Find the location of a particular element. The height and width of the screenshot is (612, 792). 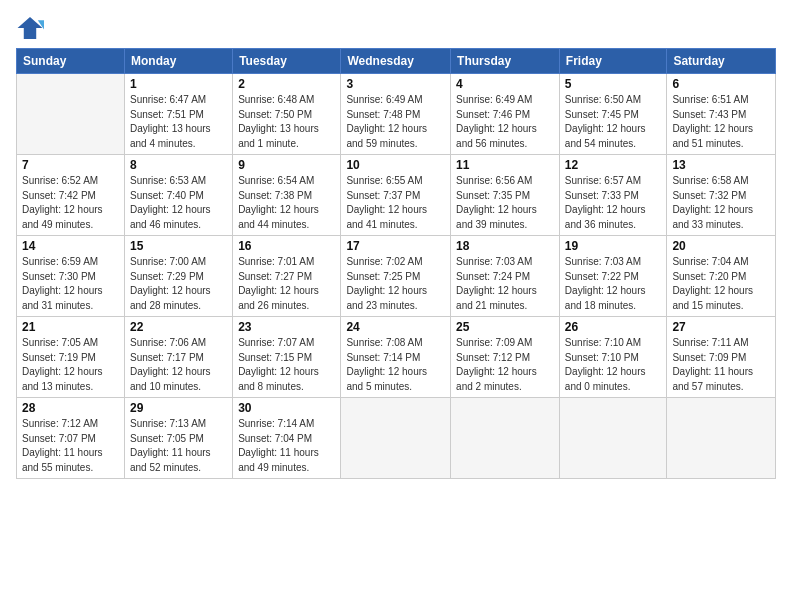

day-cell: 3Sunrise: 6:49 AM Sunset: 7:48 PM Daylig… is located at coordinates (396, 114).